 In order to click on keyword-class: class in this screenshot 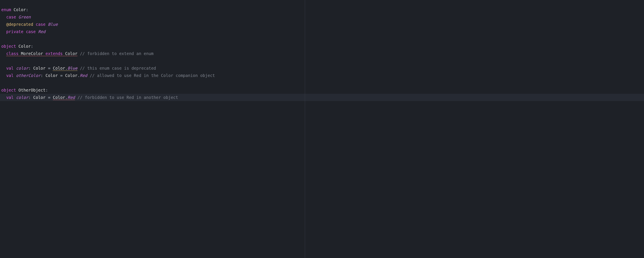, I will do `click(12, 54)`.